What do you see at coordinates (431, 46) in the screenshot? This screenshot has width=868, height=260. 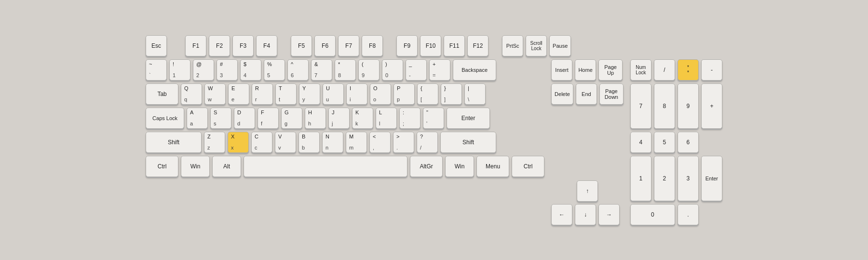 I see `key-f10: F10` at bounding box center [431, 46].